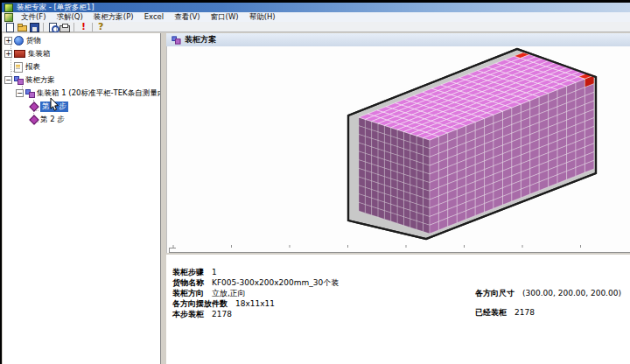 This screenshot has width=630, height=364. I want to click on info-value: 18x11x11, so click(256, 304).